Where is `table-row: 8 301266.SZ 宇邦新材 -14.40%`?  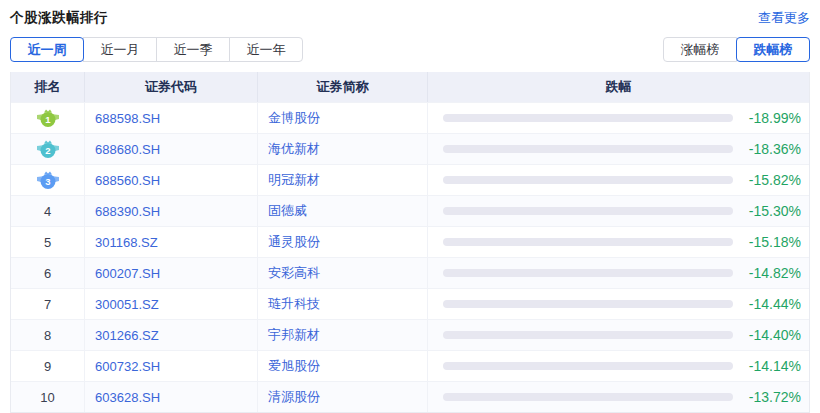 table-row: 8 301266.SZ 宇邦新材 -14.40% is located at coordinates (410, 334).